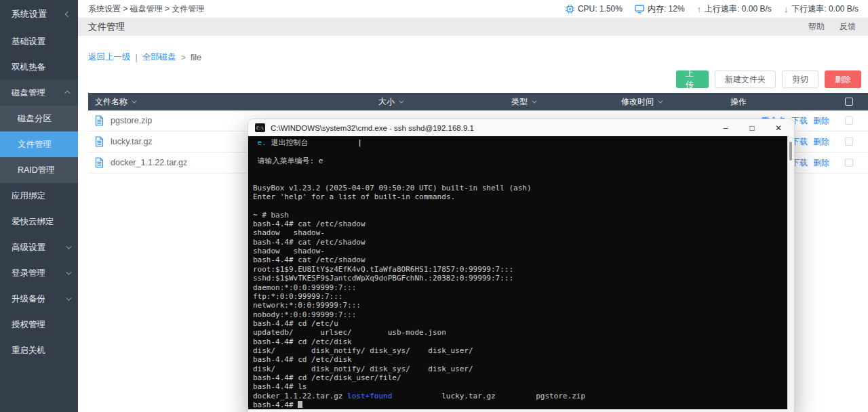 This screenshot has height=412, width=868. I want to click on file-name: pgstore.zip, so click(132, 121).